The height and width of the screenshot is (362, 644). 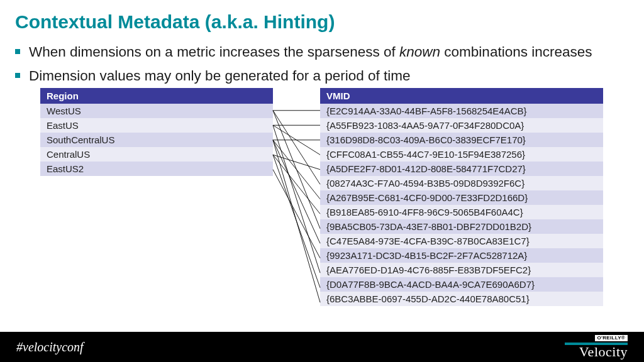 What do you see at coordinates (330, 52) in the screenshot?
I see `bullet-item: When dimensions on a metric increases th…` at bounding box center [330, 52].